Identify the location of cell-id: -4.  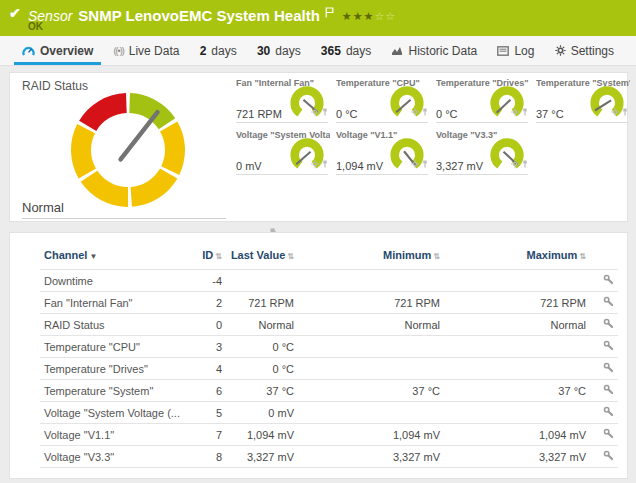
(207, 281).